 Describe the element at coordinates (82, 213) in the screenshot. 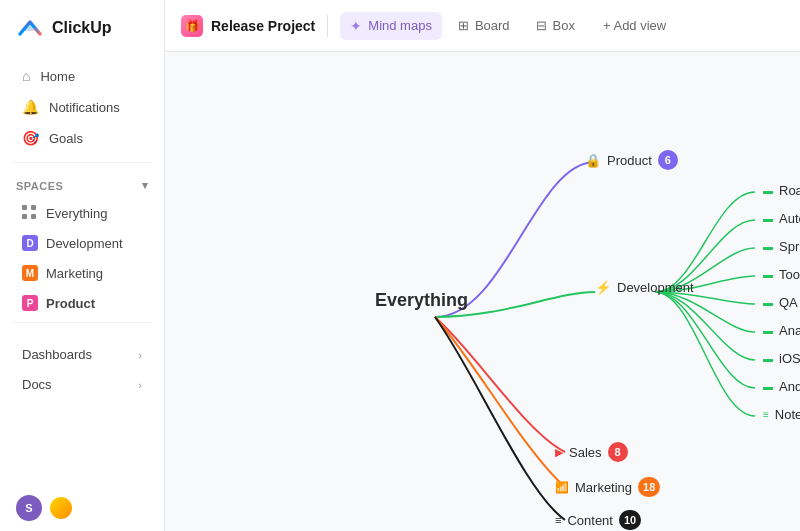

I see `sidebar-item-everything: Everything` at that location.